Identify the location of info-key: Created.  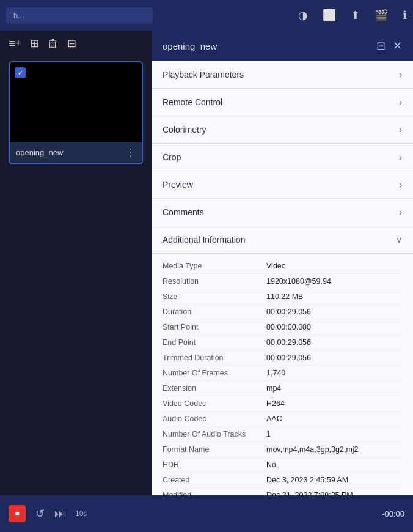
(214, 480).